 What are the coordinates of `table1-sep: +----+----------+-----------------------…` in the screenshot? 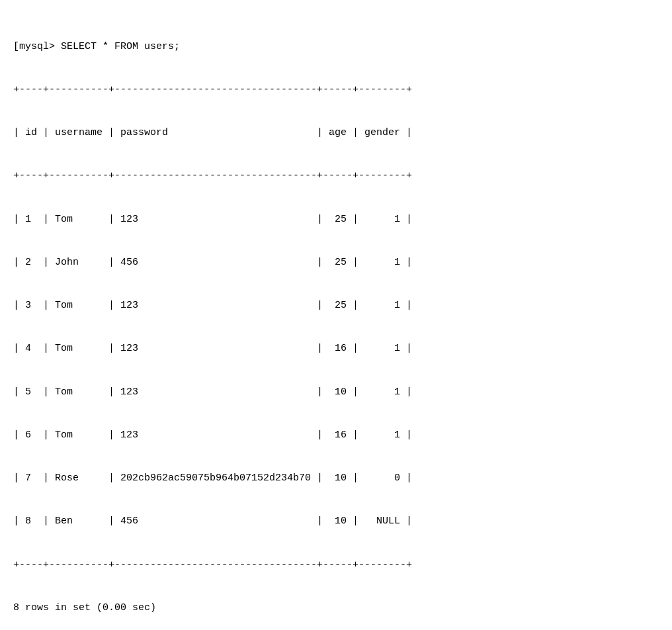 It's located at (336, 176).